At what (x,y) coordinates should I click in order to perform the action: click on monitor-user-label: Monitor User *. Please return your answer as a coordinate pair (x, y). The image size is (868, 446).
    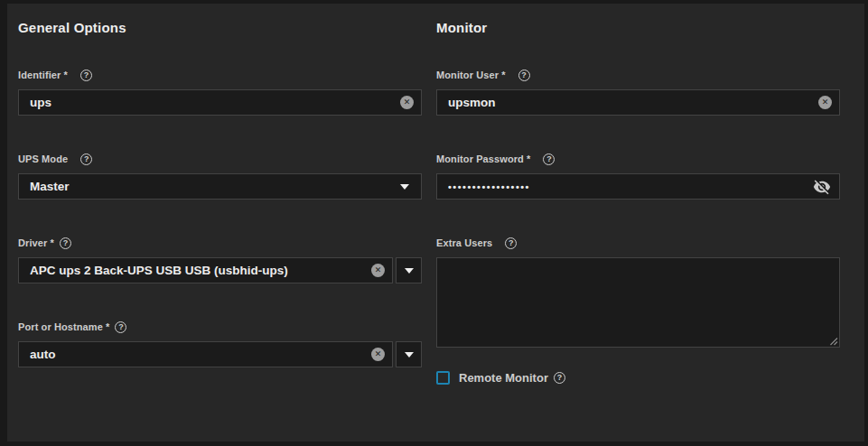
    Looking at the image, I should click on (471, 75).